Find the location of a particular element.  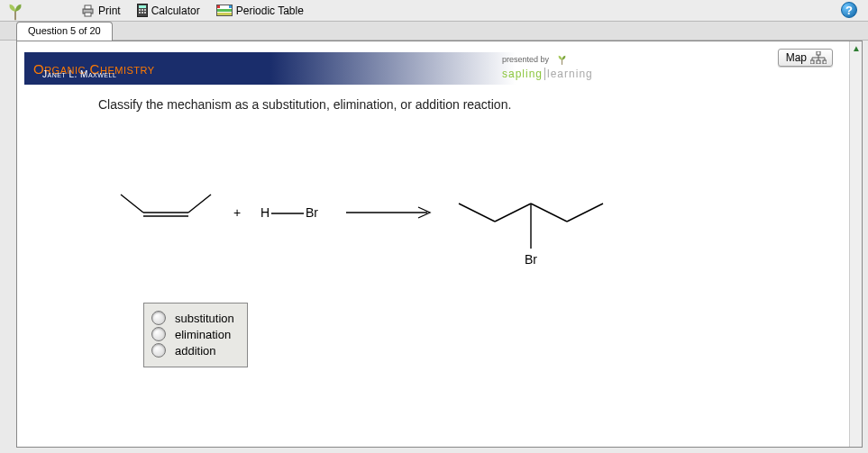

banner-author: Janet L. Maxwell is located at coordinates (79, 74).